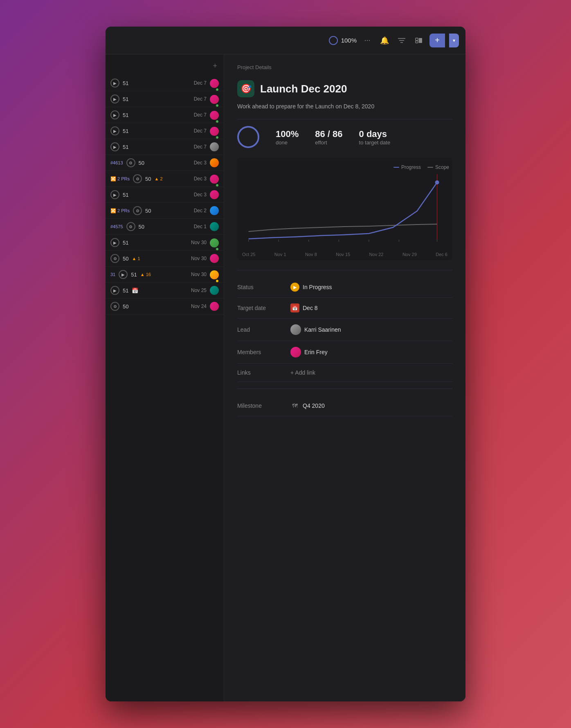 This screenshot has width=571, height=728. Describe the element at coordinates (264, 330) in the screenshot. I see `lead-label: Lead` at that location.